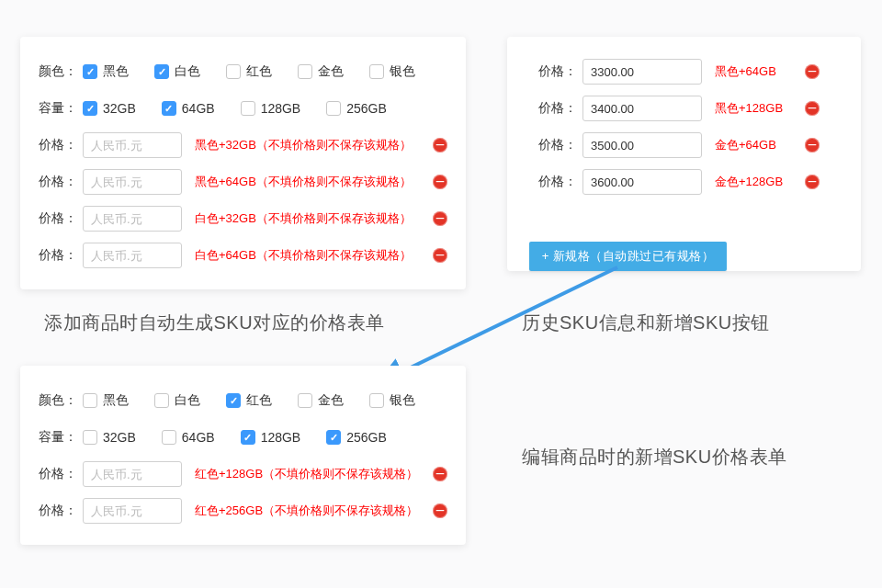  I want to click on caption-card-c: 编辑商品时的新增SKU价格表单, so click(654, 458).